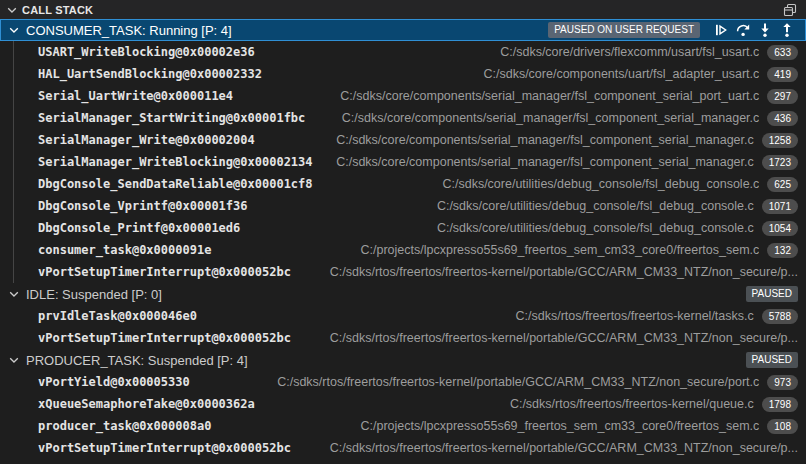 Image resolution: width=806 pixels, height=464 pixels. What do you see at coordinates (508, 404) in the screenshot?
I see `frame-file-path: C:/sdks/rtos/freertos/freertos-kernel/qu…` at bounding box center [508, 404].